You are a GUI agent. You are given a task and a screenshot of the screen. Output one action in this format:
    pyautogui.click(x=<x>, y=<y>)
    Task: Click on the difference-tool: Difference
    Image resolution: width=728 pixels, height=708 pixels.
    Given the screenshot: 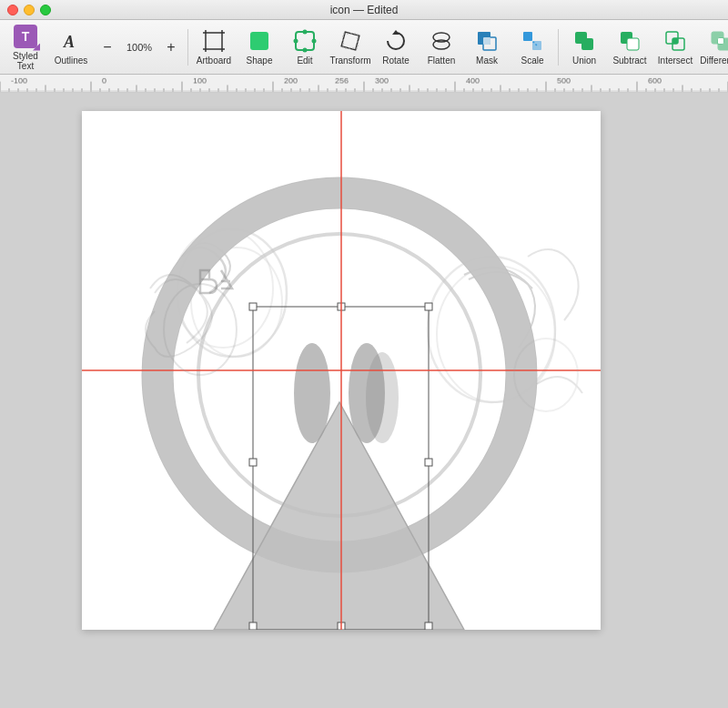 What is the action you would take?
    pyautogui.click(x=713, y=47)
    